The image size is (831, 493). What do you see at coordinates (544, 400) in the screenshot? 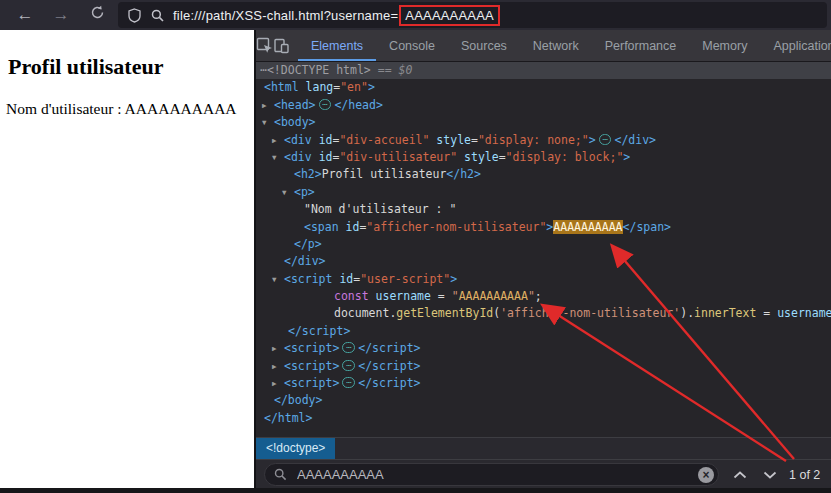
I see `dom-tree-line: </body>` at bounding box center [544, 400].